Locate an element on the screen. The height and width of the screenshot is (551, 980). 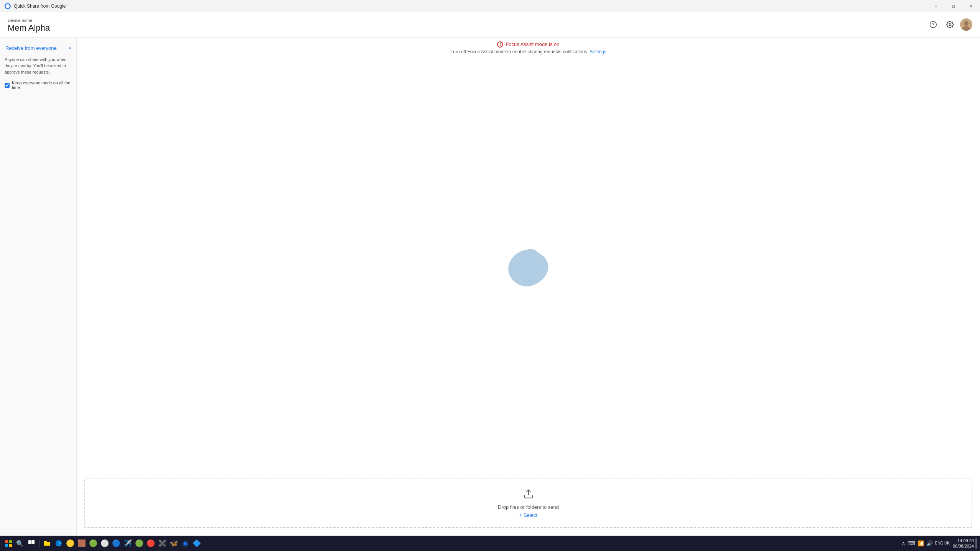
keep-everyone-mode-label: Keep everyone mode on all the time is located at coordinates (38, 85).